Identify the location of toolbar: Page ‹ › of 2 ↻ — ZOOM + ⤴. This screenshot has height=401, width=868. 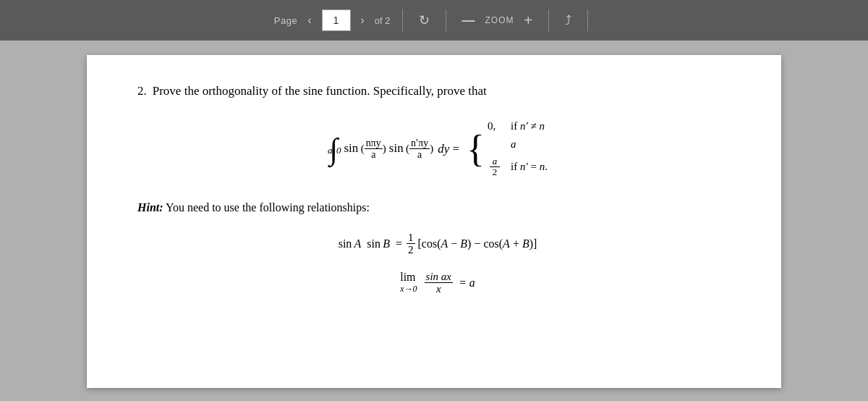
(434, 20).